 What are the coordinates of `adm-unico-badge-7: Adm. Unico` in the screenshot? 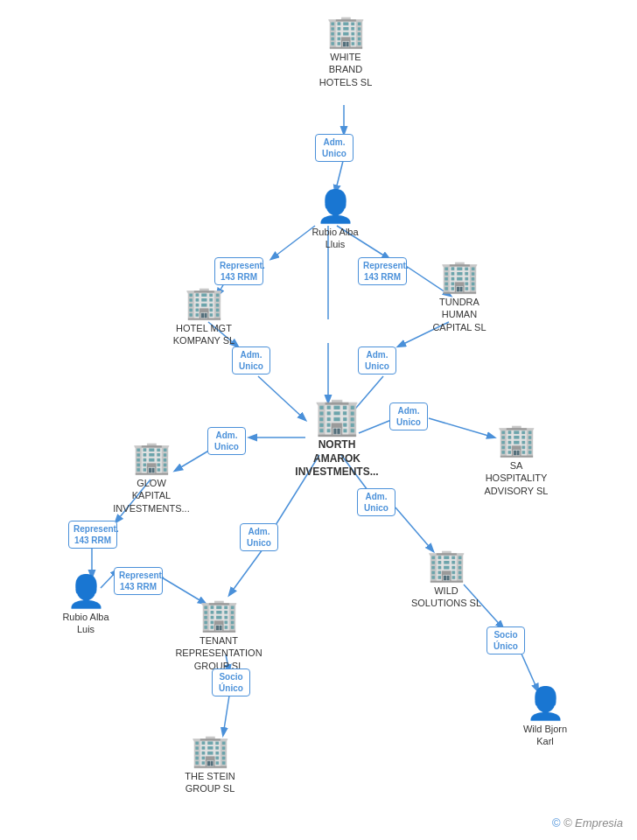 It's located at (259, 537).